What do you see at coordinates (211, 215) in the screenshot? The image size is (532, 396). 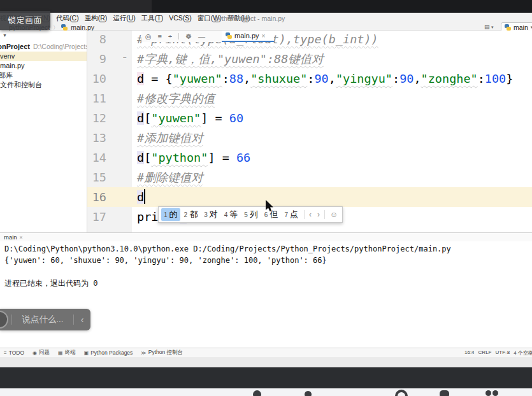 I see `ime-candidate: 3对` at bounding box center [211, 215].